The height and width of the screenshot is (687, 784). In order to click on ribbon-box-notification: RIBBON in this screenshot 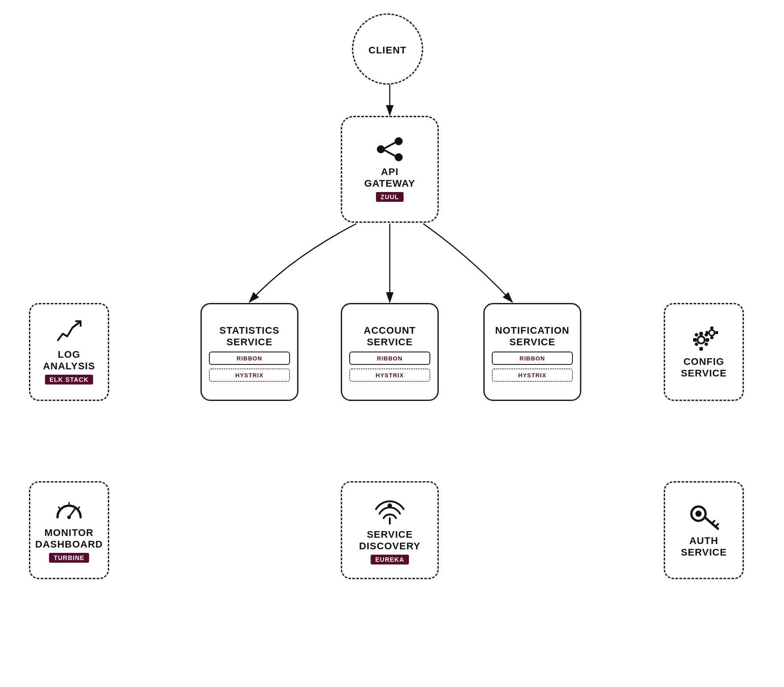, I will do `click(532, 358)`.